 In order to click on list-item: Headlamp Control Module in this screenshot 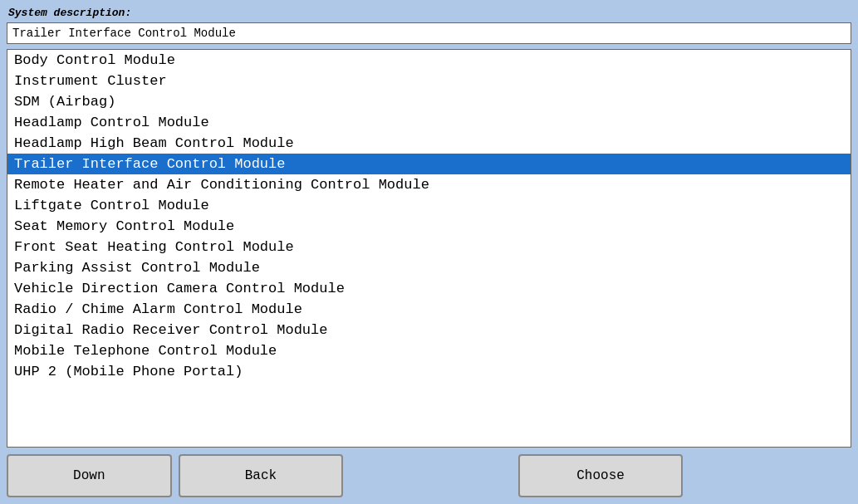, I will do `click(429, 123)`.